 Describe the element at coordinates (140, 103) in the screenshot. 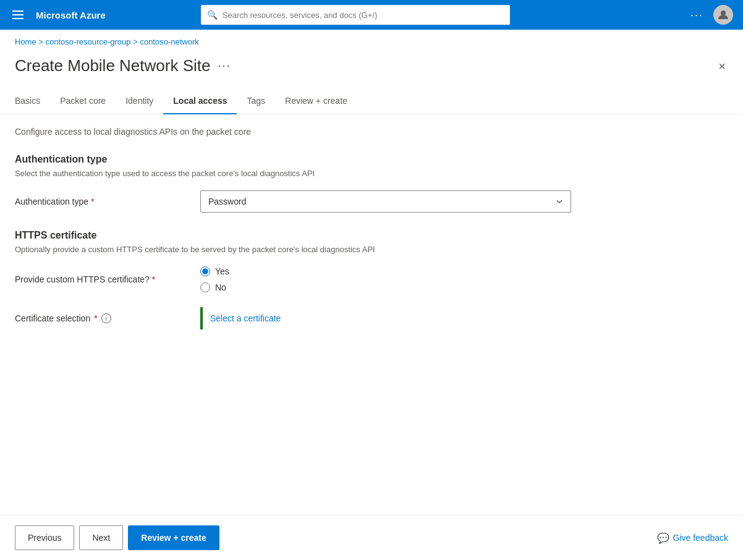

I see `tab-identity: Identity` at that location.